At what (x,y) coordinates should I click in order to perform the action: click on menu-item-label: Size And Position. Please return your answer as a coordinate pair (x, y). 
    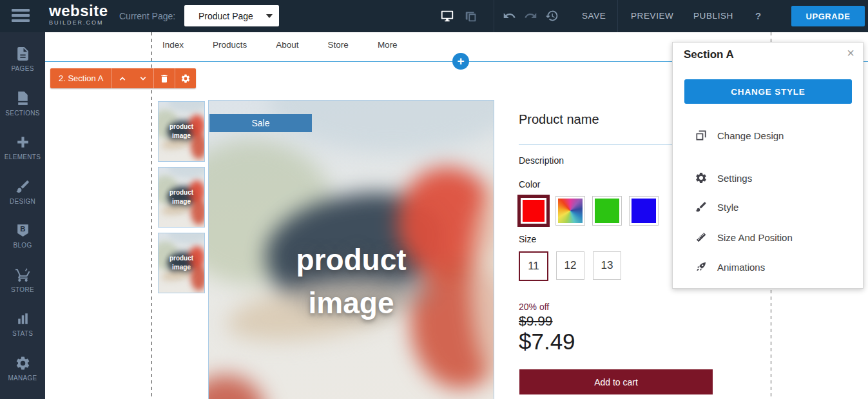
    Looking at the image, I should click on (755, 237).